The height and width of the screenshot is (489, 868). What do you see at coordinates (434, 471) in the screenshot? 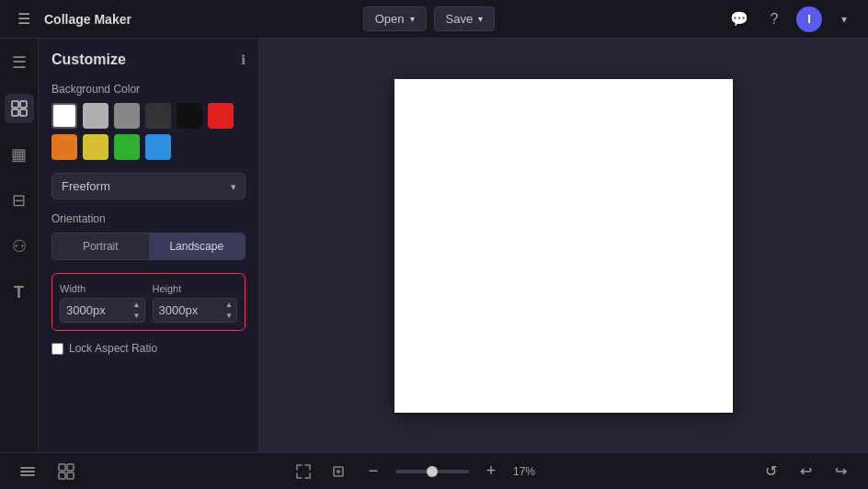
I see `bottom-bar: − + 17% ↺ ↩ ↪` at bounding box center [434, 471].